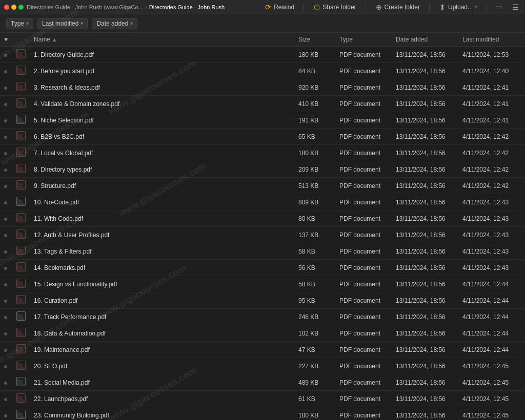 The width and height of the screenshot is (525, 420). What do you see at coordinates (262, 366) in the screenshot?
I see `table-row: 20. SEO.pdf227 KBPDF document13/11/2024,…` at bounding box center [262, 366].